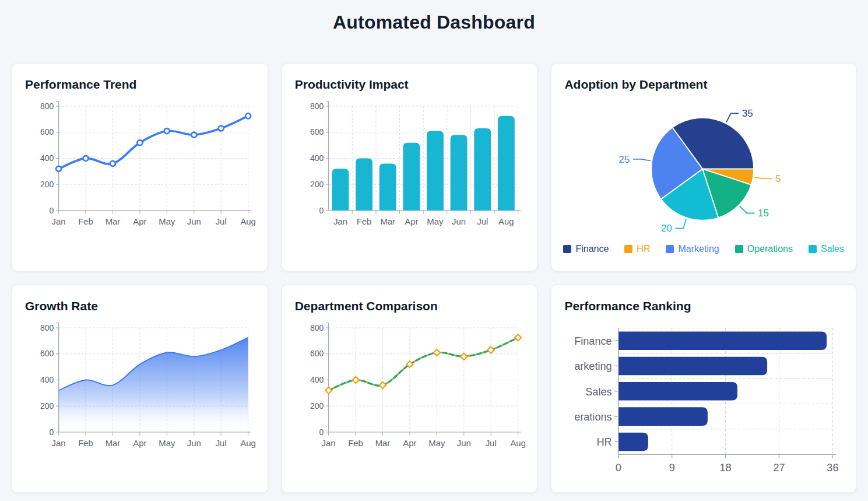  Describe the element at coordinates (764, 249) in the screenshot. I see `legend-item-operations: Operations` at that location.